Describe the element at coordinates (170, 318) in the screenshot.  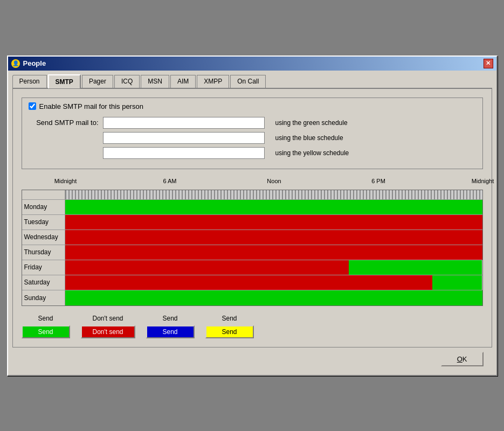
I see `legend-send-label-2: Send` at that location.